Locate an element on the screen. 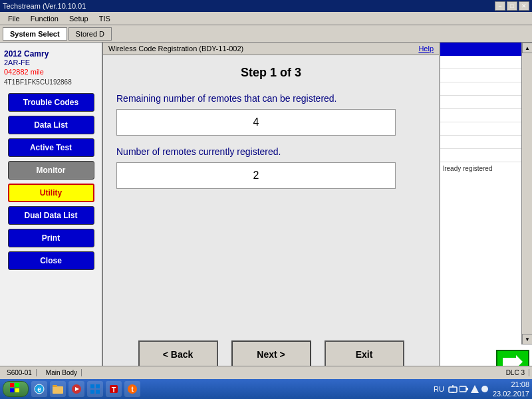 The width and height of the screenshot is (532, 399). list-content: lready registered is located at coordinates (481, 194).